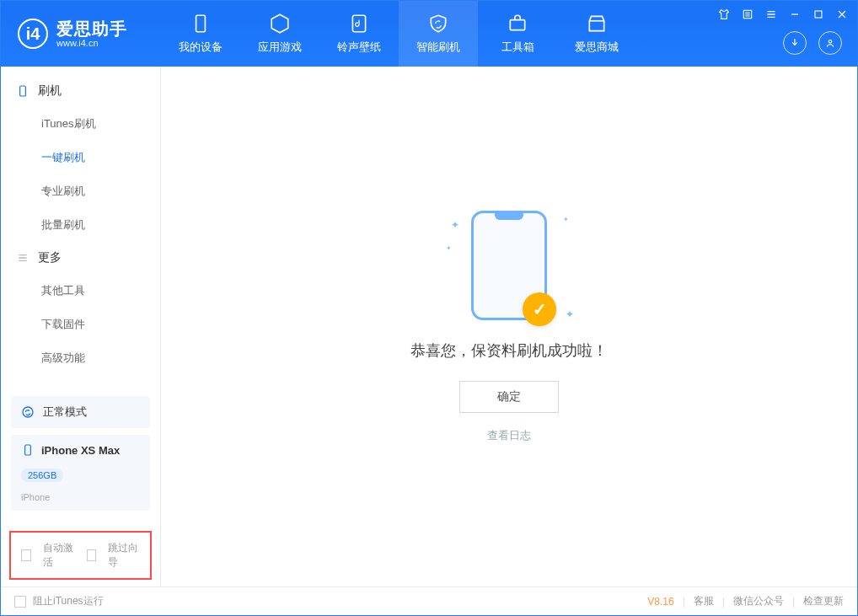 The image size is (858, 616). What do you see at coordinates (20, 602) in the screenshot?
I see `block-itunes-checkbox` at bounding box center [20, 602].